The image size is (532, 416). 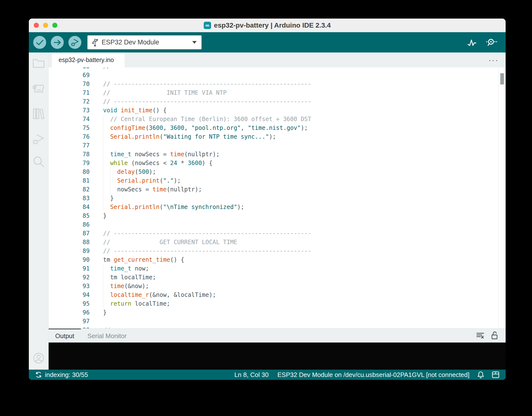 I want to click on tab-output: Output, so click(x=65, y=335).